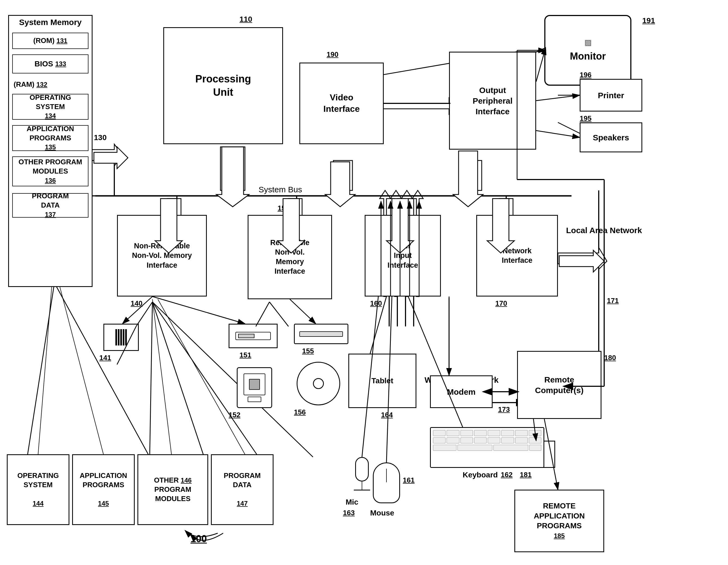 This screenshot has width=728, height=565. What do you see at coordinates (50, 107) in the screenshot?
I see `os-box: OPERATINGSYSTEM 134` at bounding box center [50, 107].